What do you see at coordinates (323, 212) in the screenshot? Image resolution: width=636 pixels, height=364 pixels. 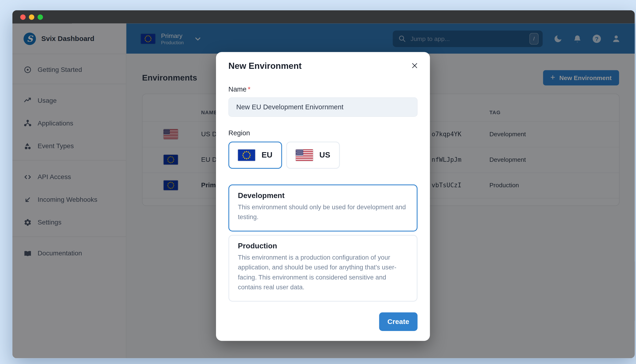 I see `env-type-description: This environment should only be used for…` at bounding box center [323, 212].